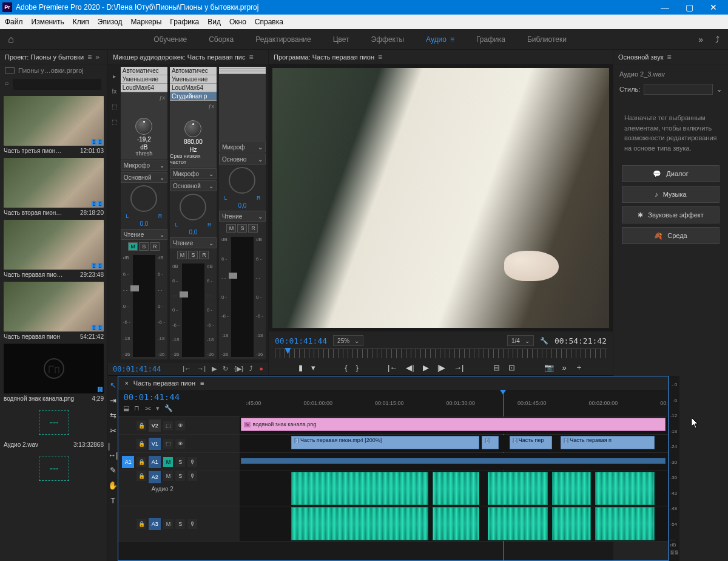 Image resolution: width=728 pixels, height=561 pixels. I want to click on clip-video: ▯Часть перавая пион.mp4 [200%], so click(385, 443).